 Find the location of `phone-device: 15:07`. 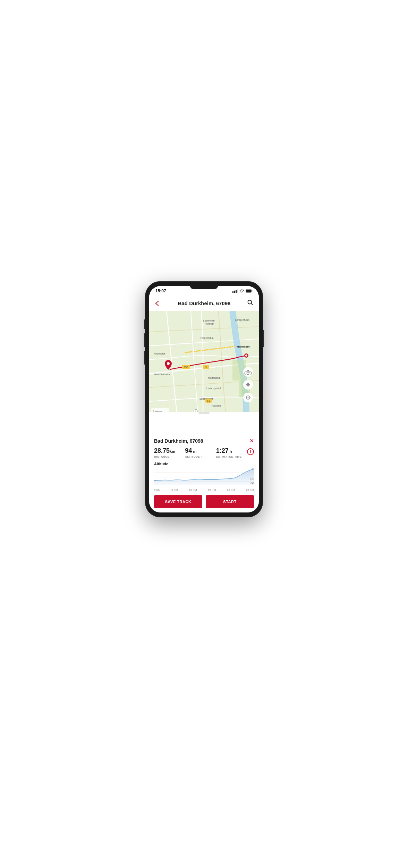

phone-device: 15:07 is located at coordinates (204, 399).